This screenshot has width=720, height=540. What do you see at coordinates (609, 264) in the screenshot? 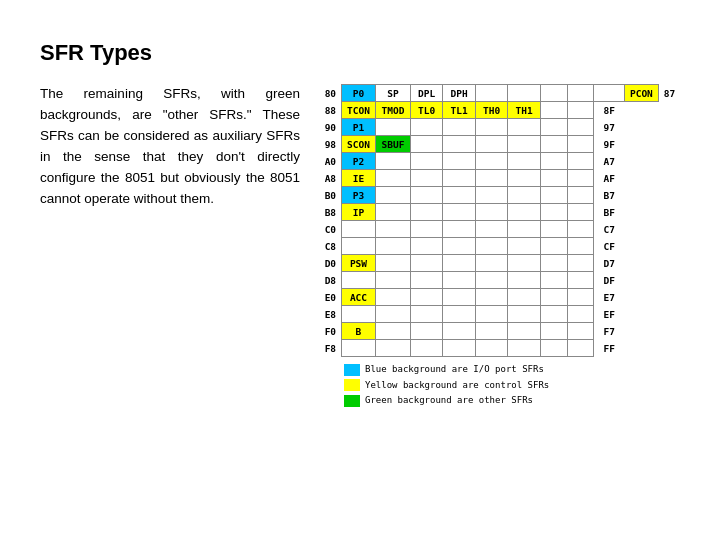
I see `addr-right: D7` at bounding box center [609, 264].